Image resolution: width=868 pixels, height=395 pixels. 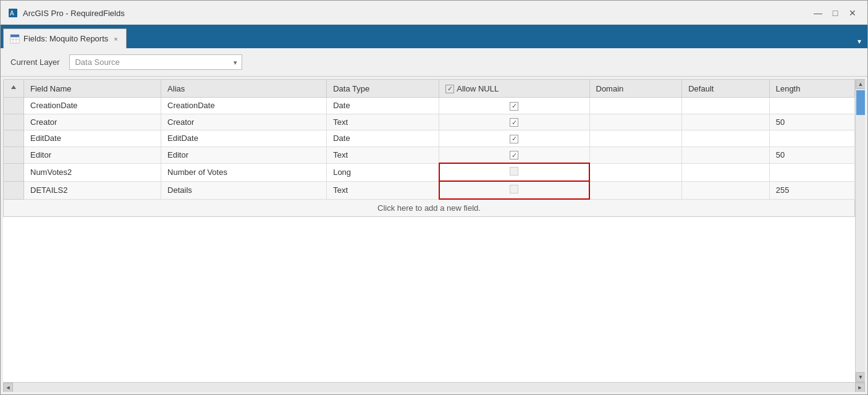 What do you see at coordinates (116, 39) in the screenshot?
I see `tab-close-button: ×` at bounding box center [116, 39].